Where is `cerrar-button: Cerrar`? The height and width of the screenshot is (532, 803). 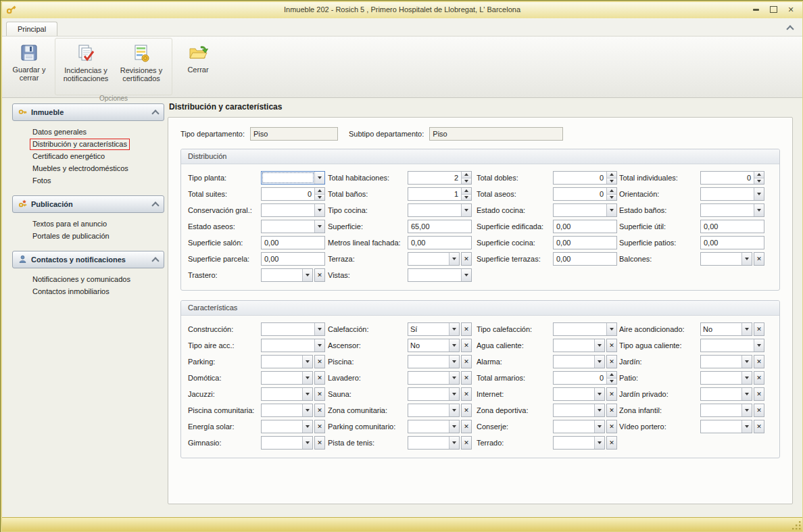
cerrar-button: Cerrar is located at coordinates (198, 66).